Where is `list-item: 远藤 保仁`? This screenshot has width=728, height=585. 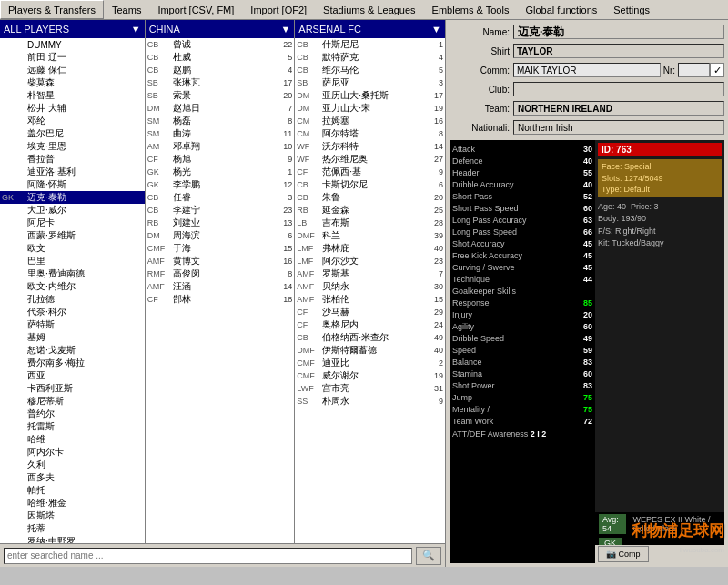 list-item: 远藤 保仁 is located at coordinates (73, 70).